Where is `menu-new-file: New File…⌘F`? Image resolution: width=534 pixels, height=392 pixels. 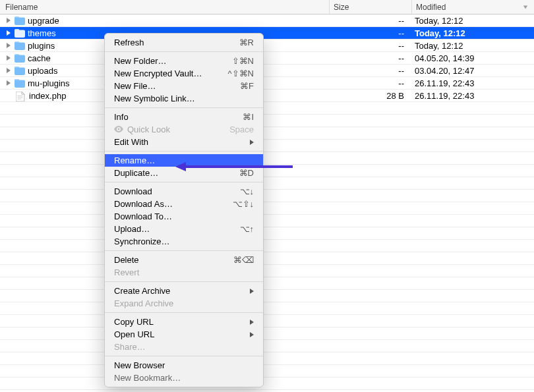 menu-new-file: New File…⌘F is located at coordinates (184, 86).